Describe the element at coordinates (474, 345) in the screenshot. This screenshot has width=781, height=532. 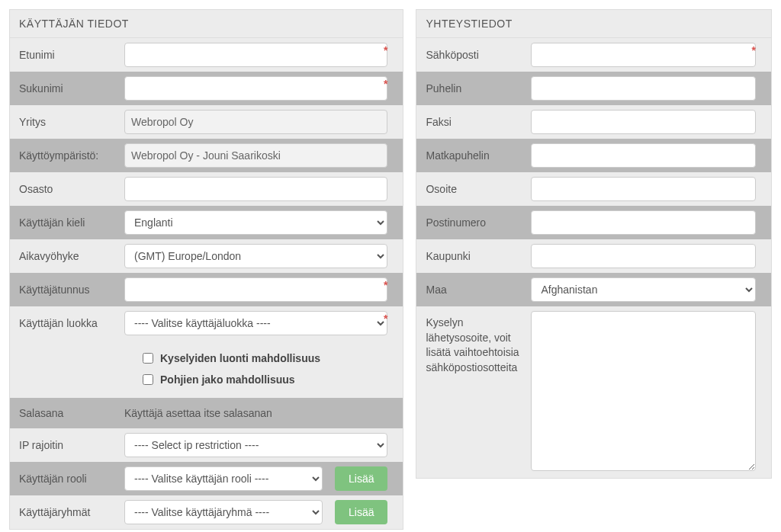
I see `label-survey-address: Kyselyn lähetysosoite, voit lisätä vaiht…` at that location.